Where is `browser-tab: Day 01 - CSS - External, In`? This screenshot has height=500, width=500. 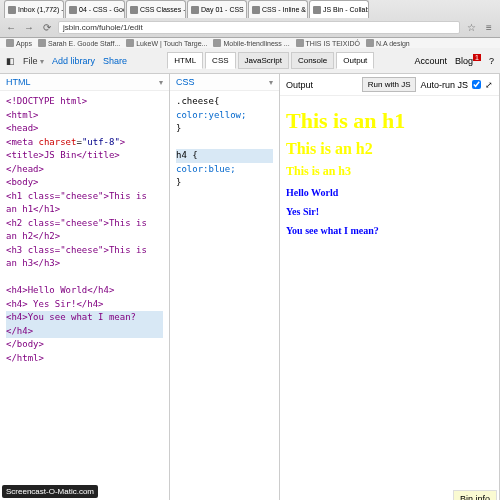 browser-tab: Day 01 - CSS - External, In is located at coordinates (217, 9).